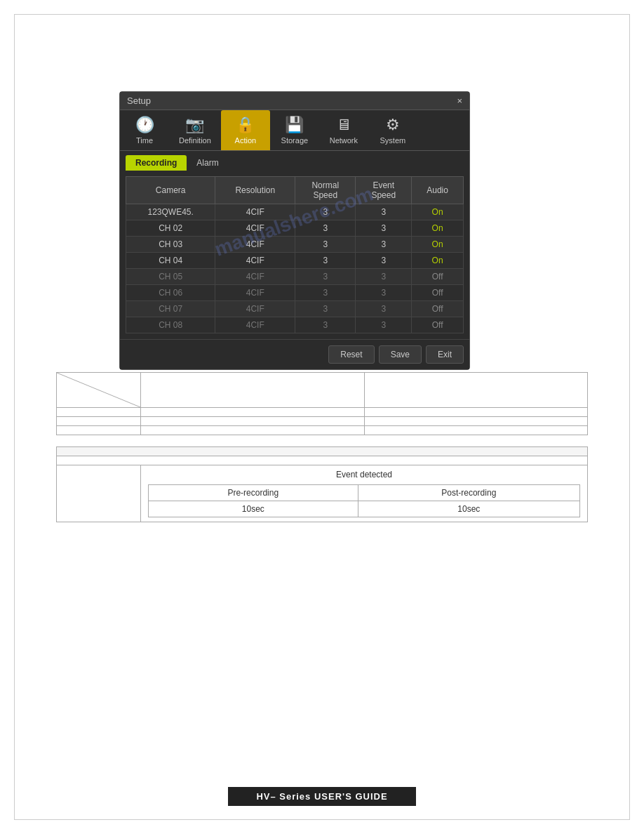 This screenshot has height=834, width=644. Describe the element at coordinates (295, 101) in the screenshot. I see `setup-titlebar: Setup ×` at that location.